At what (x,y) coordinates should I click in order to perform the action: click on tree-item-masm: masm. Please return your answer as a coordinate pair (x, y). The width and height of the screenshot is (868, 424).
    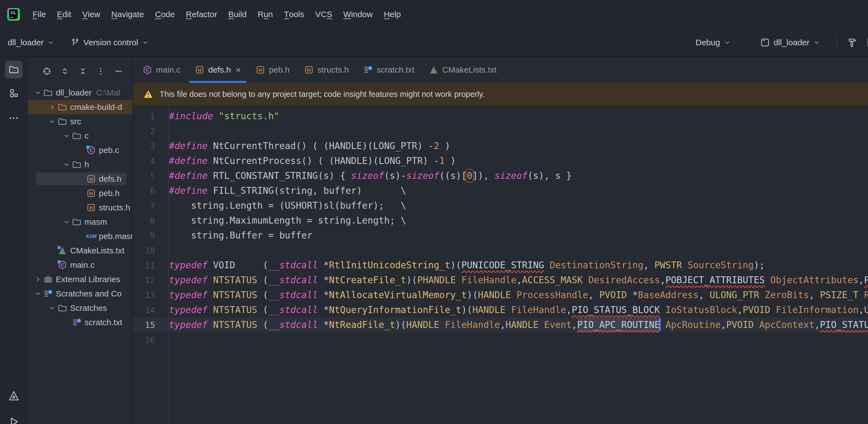
    Looking at the image, I should click on (80, 222).